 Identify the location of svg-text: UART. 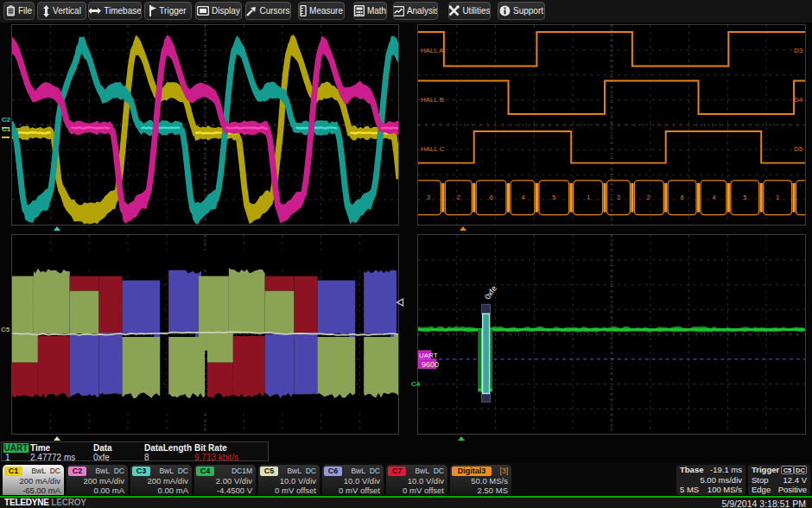
(428, 356).